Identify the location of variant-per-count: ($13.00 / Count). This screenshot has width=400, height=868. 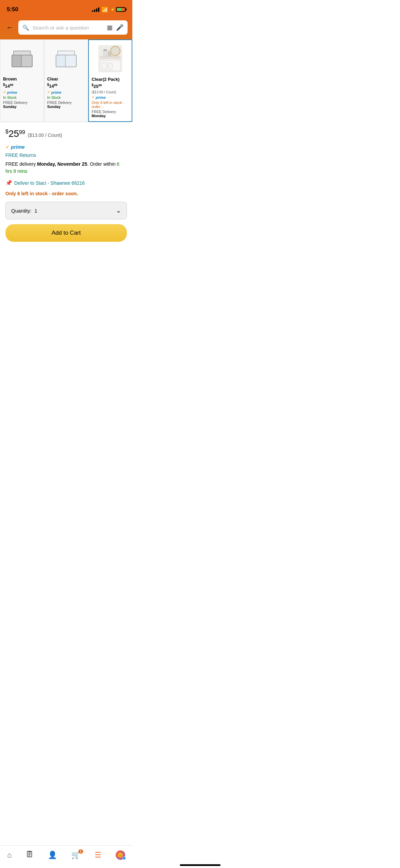
(110, 92).